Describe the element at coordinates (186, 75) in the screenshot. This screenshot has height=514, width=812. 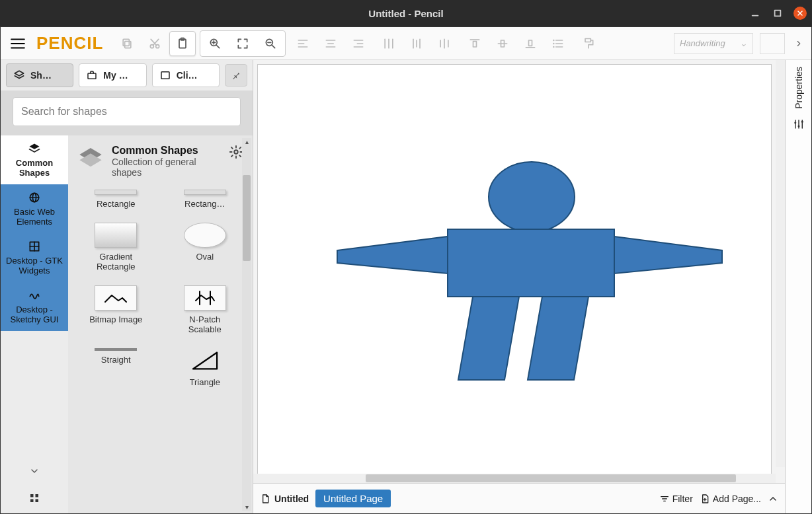
I see `tab-clipart: Cli…` at that location.